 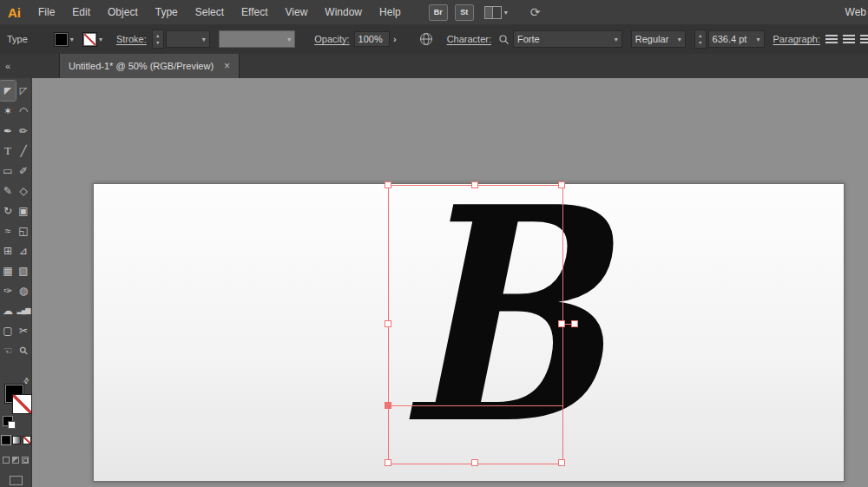 I want to click on none-button, so click(x=27, y=440).